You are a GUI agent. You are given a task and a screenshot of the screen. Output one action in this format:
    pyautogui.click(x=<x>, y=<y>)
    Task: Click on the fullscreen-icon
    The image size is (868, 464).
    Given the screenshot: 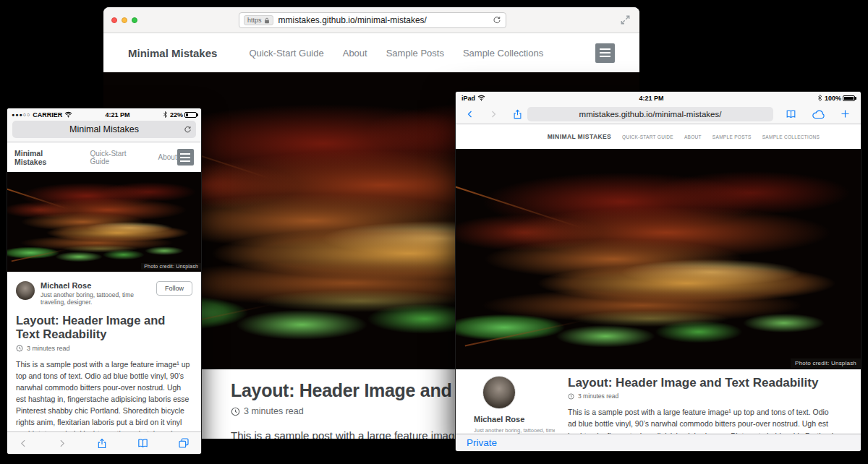 What is the action you would take?
    pyautogui.click(x=625, y=20)
    